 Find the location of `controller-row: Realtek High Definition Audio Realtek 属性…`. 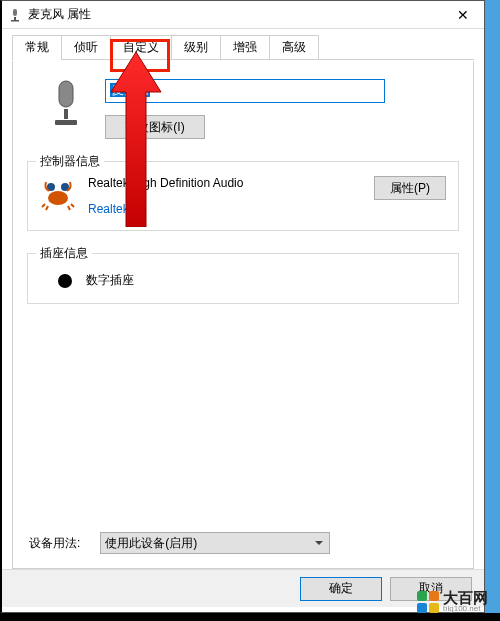

controller-row: Realtek High Definition Audio Realtek 属性… is located at coordinates (243, 196).